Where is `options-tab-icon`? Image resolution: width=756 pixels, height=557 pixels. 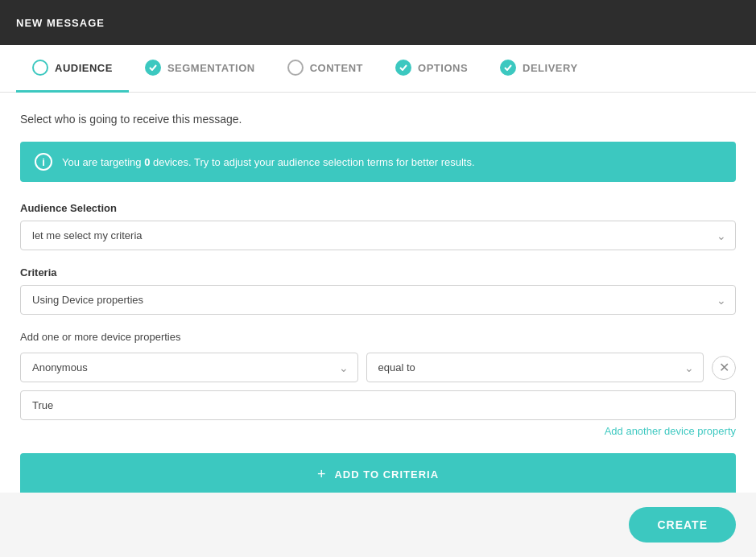 options-tab-icon is located at coordinates (403, 68).